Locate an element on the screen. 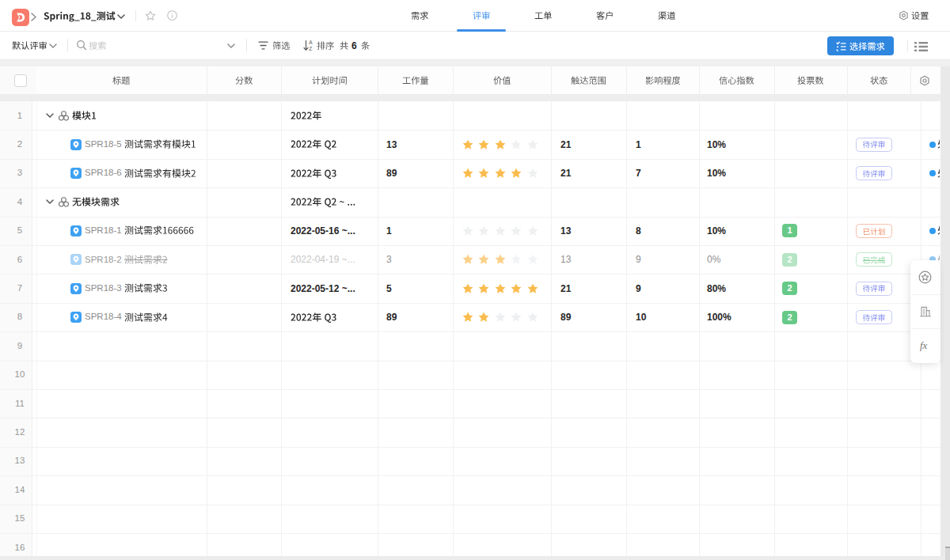 This screenshot has width=950, height=560. svg-text: Z is located at coordinates (310, 49).